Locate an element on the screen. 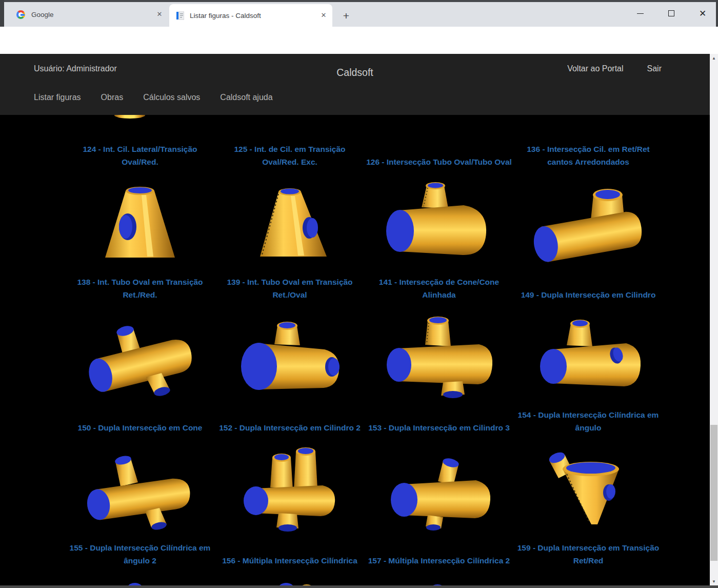 Image resolution: width=718 pixels, height=588 pixels. portal-link: Voltar ao Portal is located at coordinates (595, 69).